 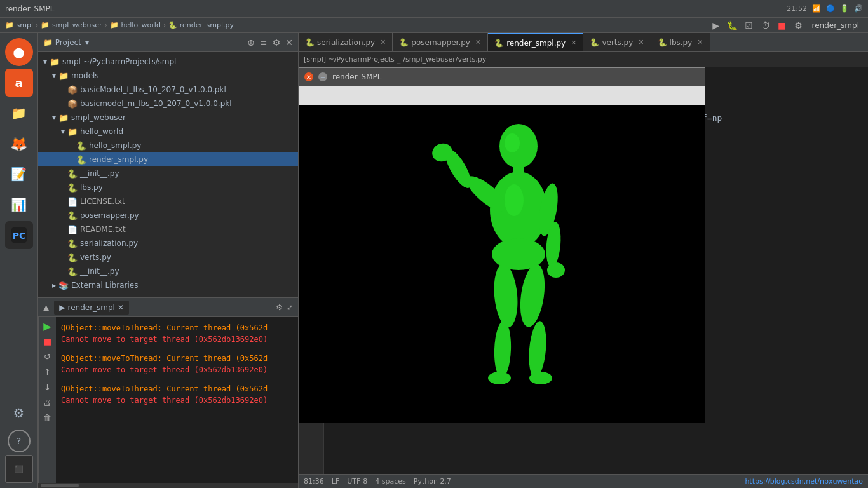 I want to click on run-panel-header: ▲ ▶ render_smpl ✕ ⚙ ⤢, so click(x=168, y=308).